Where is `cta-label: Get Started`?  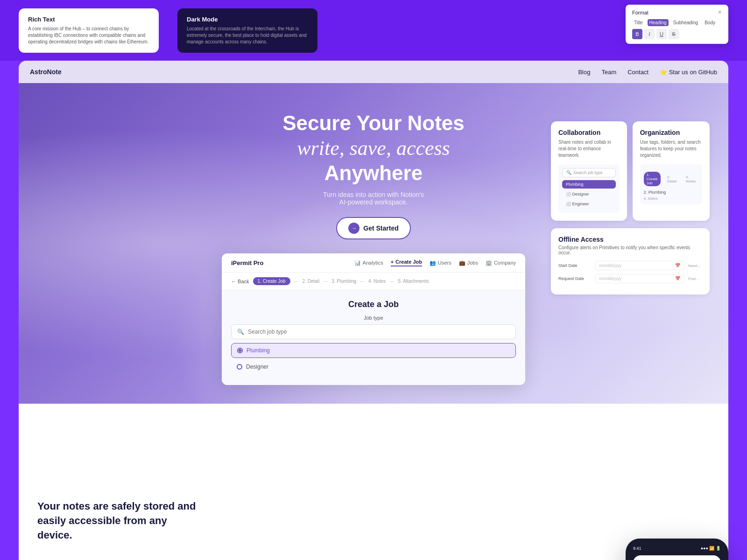
cta-label: Get Started is located at coordinates (381, 228).